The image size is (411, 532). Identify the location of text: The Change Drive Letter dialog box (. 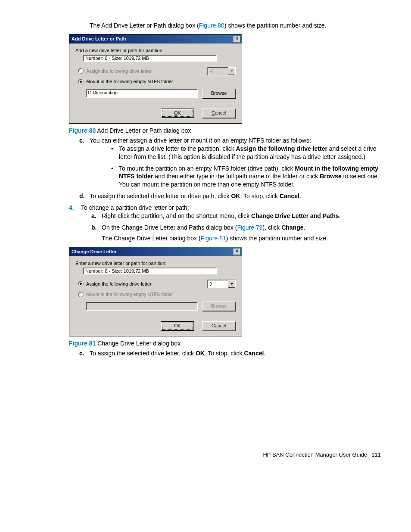
(151, 238).